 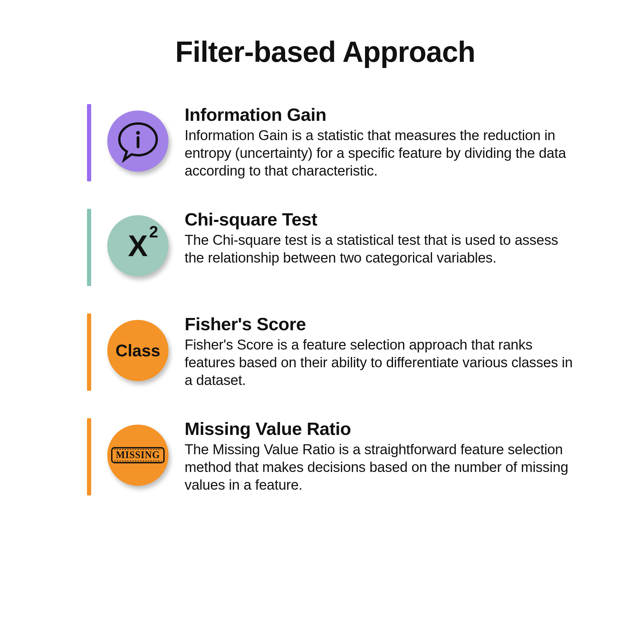 I want to click on page-title: Filter-based Approach, so click(x=325, y=52).